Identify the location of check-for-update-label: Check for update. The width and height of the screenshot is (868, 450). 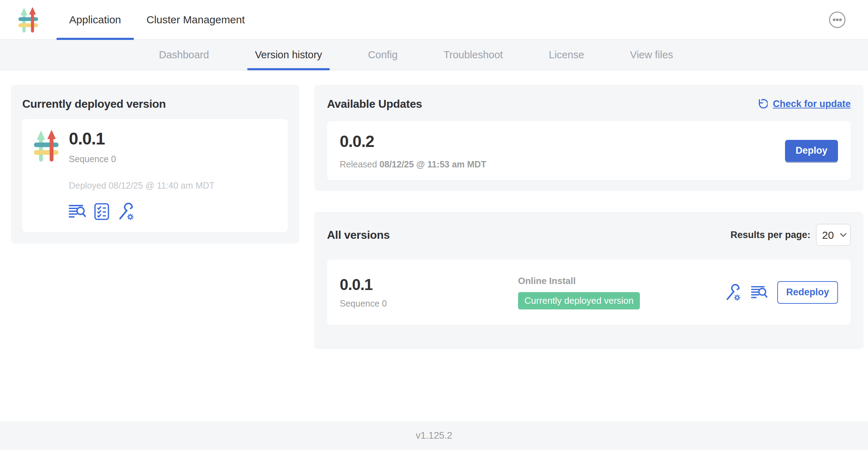
(811, 104).